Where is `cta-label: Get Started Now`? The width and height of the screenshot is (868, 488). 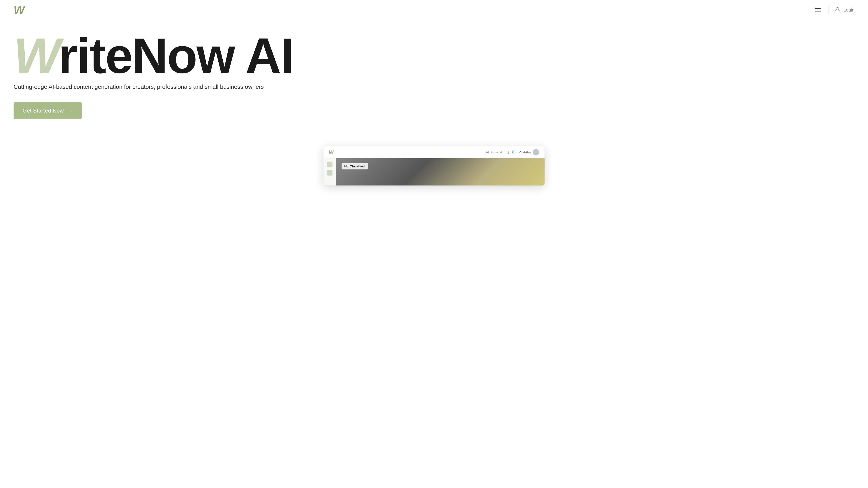
cta-label: Get Started Now is located at coordinates (43, 110).